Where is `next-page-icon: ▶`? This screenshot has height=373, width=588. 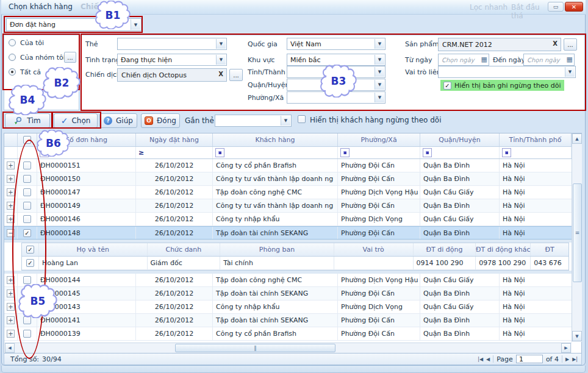
next-page-icon: ▶ is located at coordinates (567, 360).